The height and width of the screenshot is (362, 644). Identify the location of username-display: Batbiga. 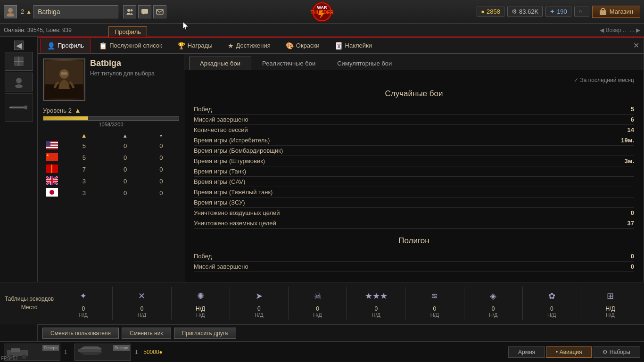
(49, 12).